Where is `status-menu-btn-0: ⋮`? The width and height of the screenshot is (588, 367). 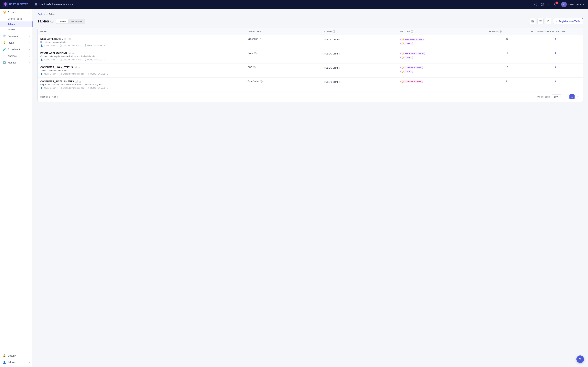 status-menu-btn-0: ⋮ is located at coordinates (343, 40).